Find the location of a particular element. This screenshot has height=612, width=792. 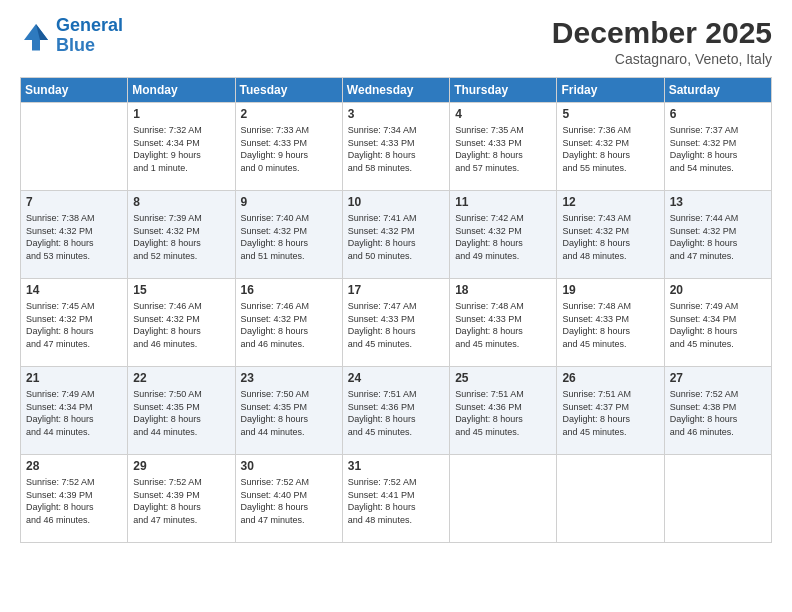

day-info: Sunrise: 7:33 AMSunset: 4:33 PMDaylight:… is located at coordinates (289, 149).